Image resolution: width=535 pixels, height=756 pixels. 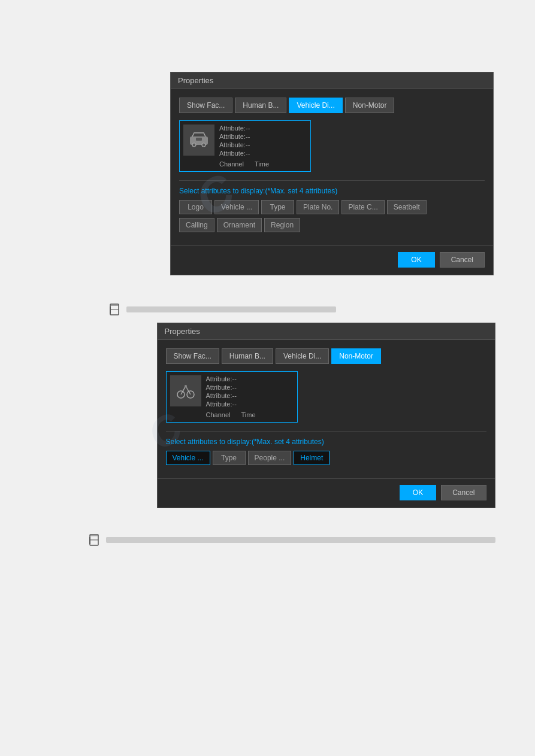 I want to click on dialog1-channel: Channel, so click(x=231, y=164).